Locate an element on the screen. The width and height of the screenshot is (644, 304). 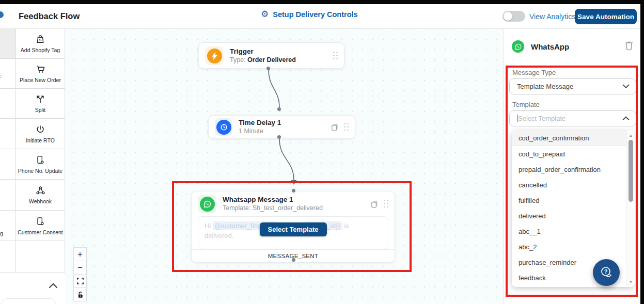
node-palette: S Add Shopify Tag Place New Order Split … is located at coordinates (40, 151).